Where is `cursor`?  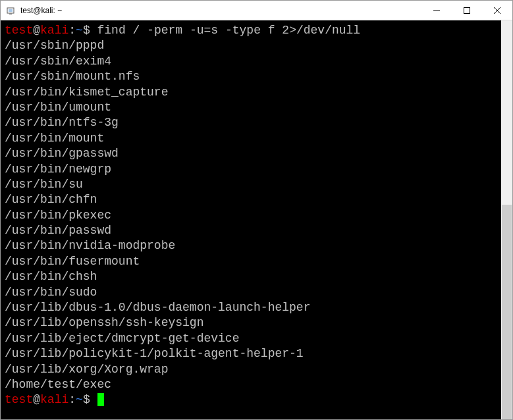 cursor is located at coordinates (101, 400).